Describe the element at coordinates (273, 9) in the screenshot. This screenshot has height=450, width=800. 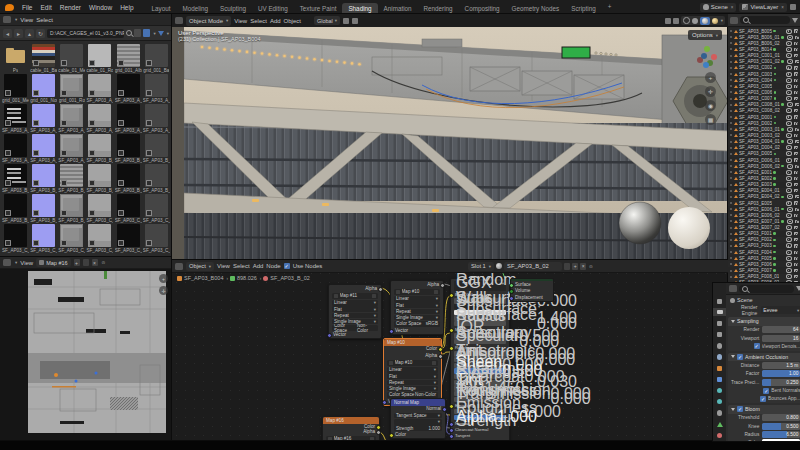
I see `workspace-tab-uv-editing: UV Editing` at that location.